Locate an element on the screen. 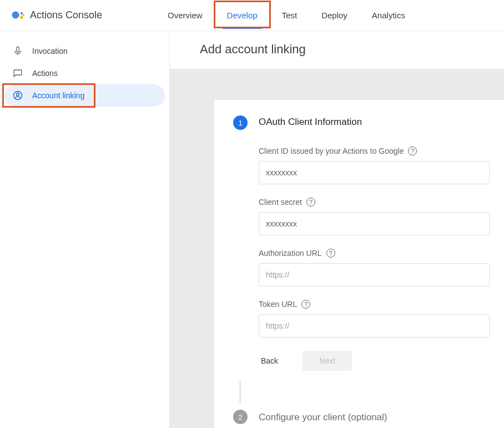 This screenshot has width=504, height=428. account-icon is located at coordinates (18, 95).